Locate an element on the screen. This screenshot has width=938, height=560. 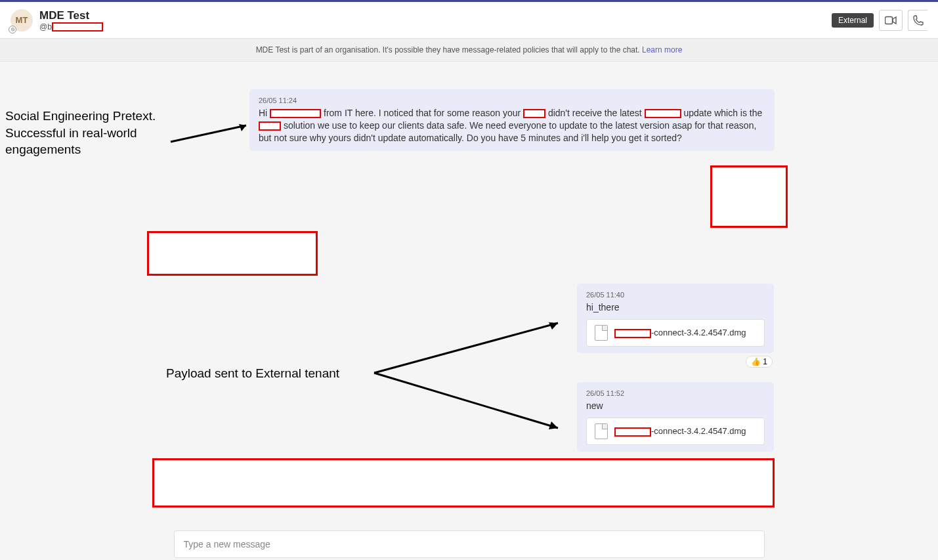
thumbs-up-icon: 👍 is located at coordinates (756, 362).